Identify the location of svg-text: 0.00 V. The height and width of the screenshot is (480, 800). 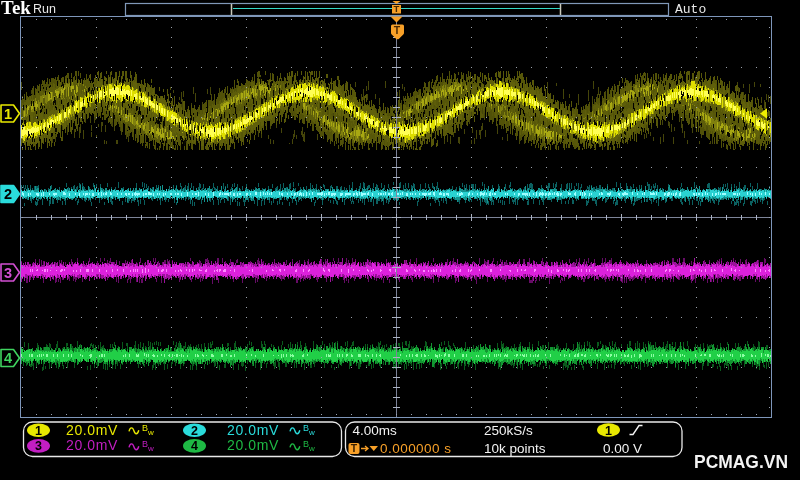
(622, 448).